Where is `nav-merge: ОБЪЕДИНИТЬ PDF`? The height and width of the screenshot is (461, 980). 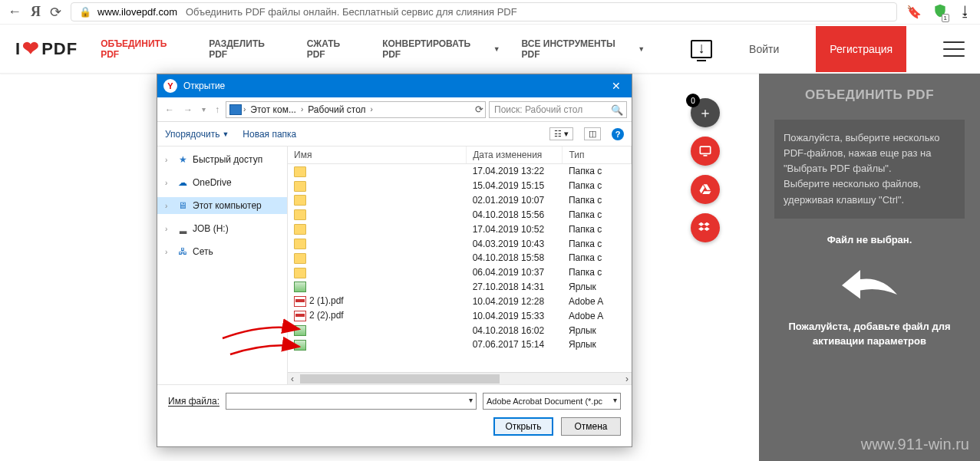 nav-merge: ОБЪЕДИНИТЬ PDF is located at coordinates (144, 49).